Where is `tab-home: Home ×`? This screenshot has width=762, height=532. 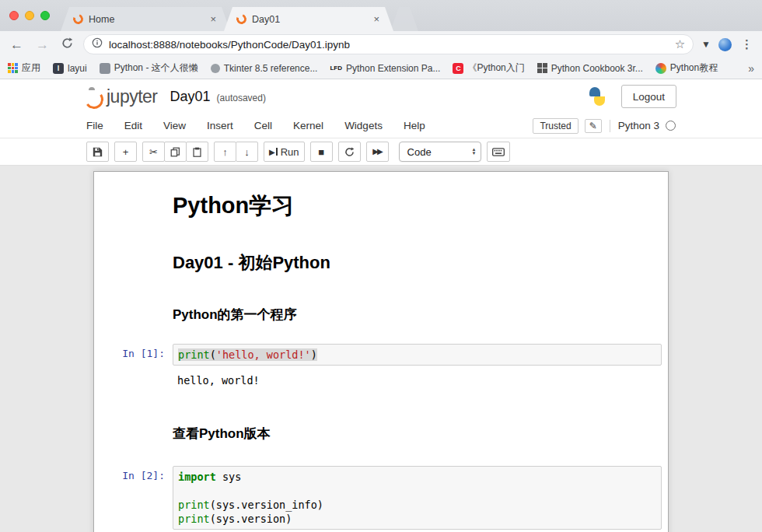 tab-home: Home × is located at coordinates (145, 19).